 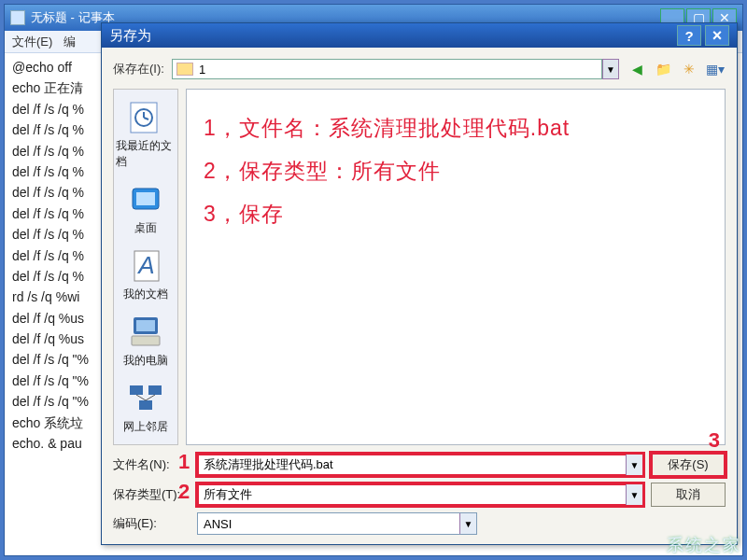 What do you see at coordinates (146, 209) in the screenshot?
I see `place-desktop: 桌面` at bounding box center [146, 209].